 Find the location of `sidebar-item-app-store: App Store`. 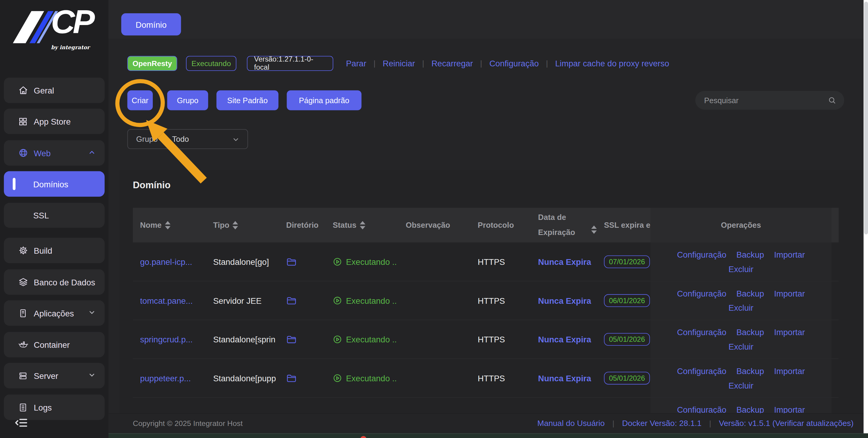

sidebar-item-app-store: App Store is located at coordinates (54, 121).